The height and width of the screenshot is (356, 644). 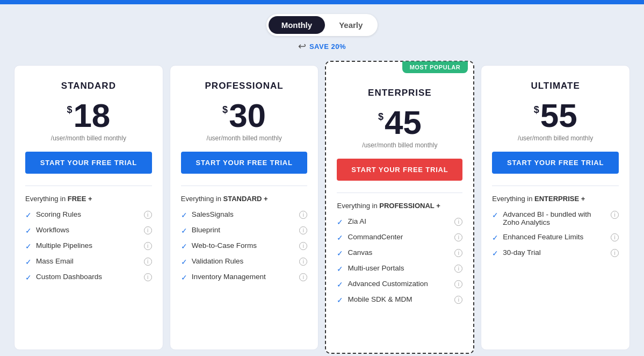 What do you see at coordinates (555, 199) in the screenshot?
I see `everything-in-ultimate: Everything in ENTERPRISE +` at bounding box center [555, 199].